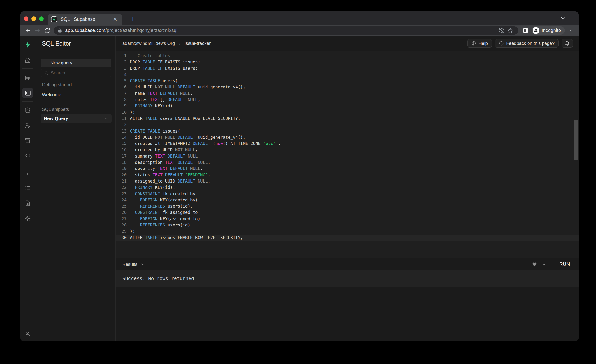 The image size is (596, 364). Describe the element at coordinates (149, 44) in the screenshot. I see `breadcrumb-org: adam@windmill.dev's Org` at that location.